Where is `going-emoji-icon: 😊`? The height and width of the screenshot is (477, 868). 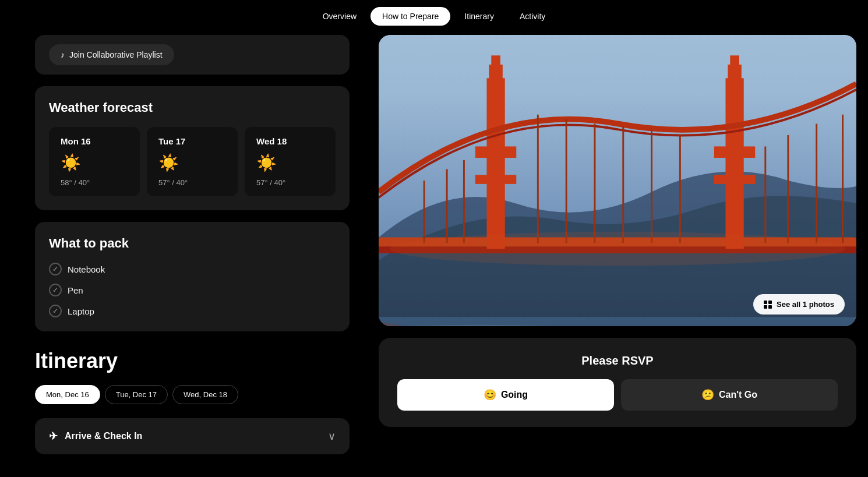 going-emoji-icon: 😊 is located at coordinates (490, 395).